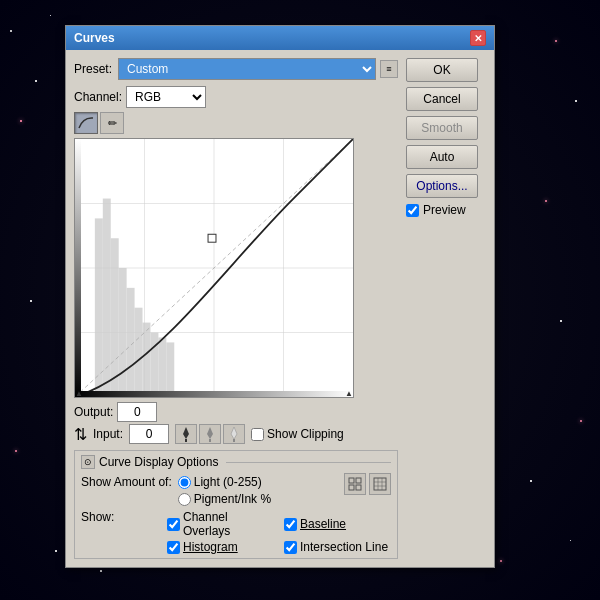  Describe the element at coordinates (247, 69) in the screenshot. I see `preset-select: Custom` at that location.